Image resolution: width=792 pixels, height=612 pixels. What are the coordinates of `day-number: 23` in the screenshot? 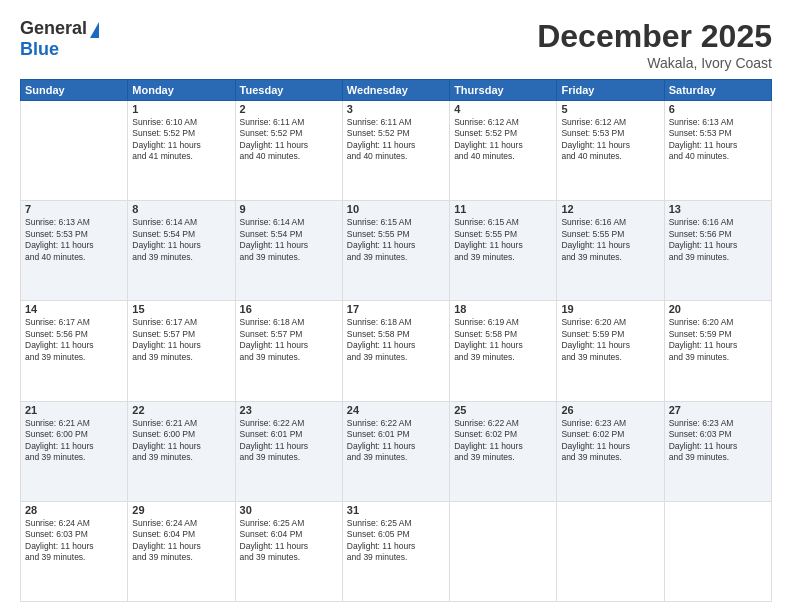 It's located at (289, 410).